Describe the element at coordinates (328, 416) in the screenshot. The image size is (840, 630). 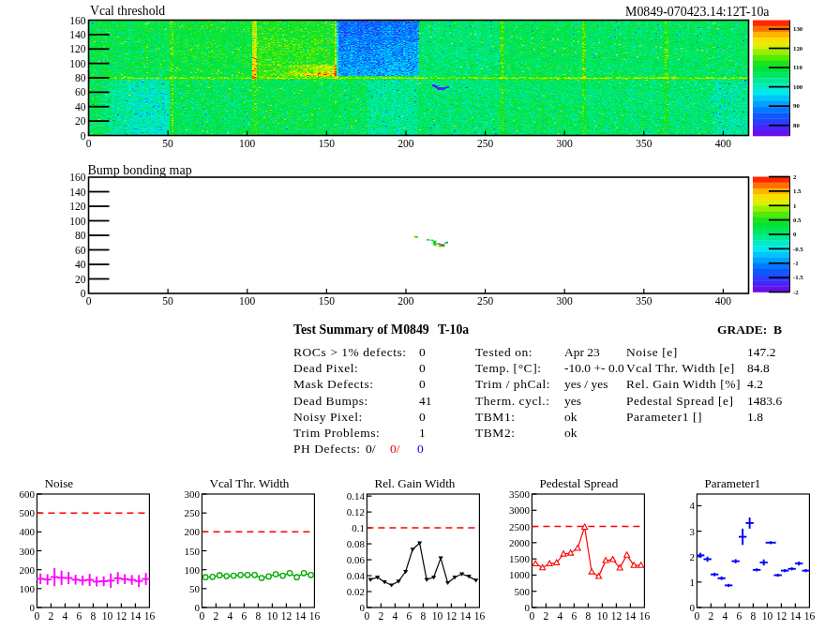
I see `svg-text: Noisy Pixel:` at that location.